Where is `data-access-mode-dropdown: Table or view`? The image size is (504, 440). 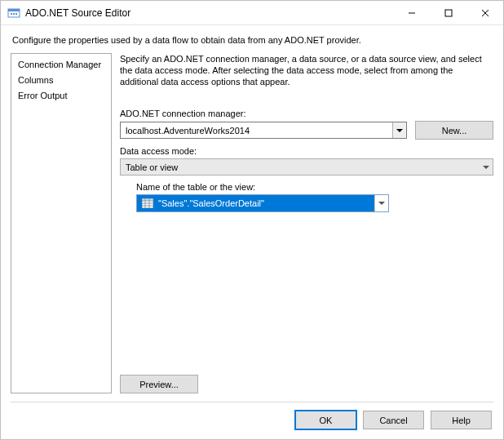
data-access-mode-dropdown: Table or view is located at coordinates (307, 167).